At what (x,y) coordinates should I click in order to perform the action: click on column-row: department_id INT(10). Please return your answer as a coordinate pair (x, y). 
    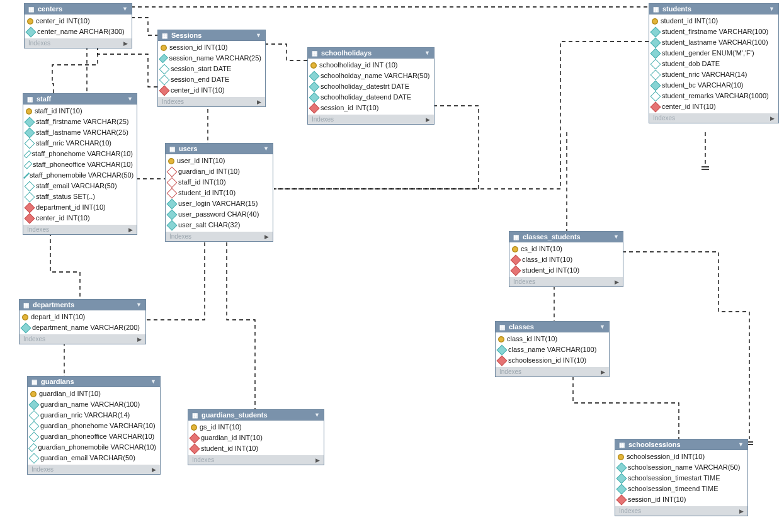
    Looking at the image, I should click on (80, 208).